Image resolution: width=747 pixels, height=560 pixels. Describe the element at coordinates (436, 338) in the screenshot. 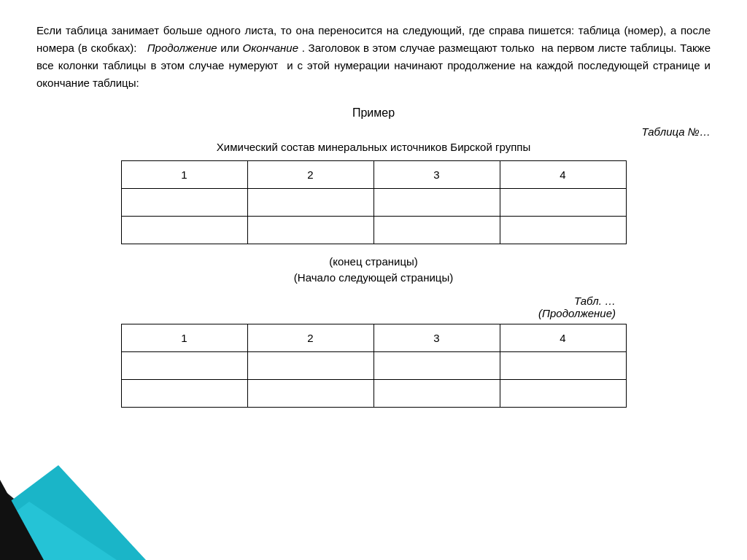

I see `col2-3-header: 3` at that location.